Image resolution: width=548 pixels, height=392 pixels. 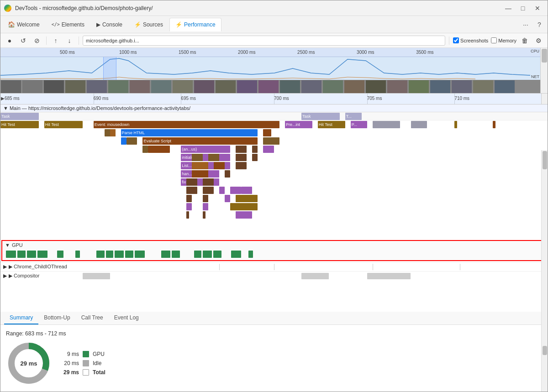 I want to click on tab-bottom-up: Bottom-Up, so click(x=57, y=318).